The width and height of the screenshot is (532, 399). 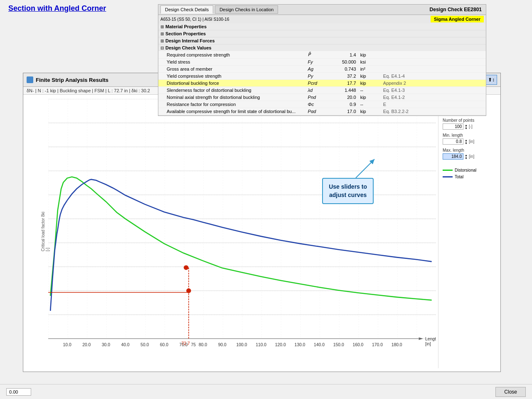 What do you see at coordinates (322, 62) in the screenshot?
I see `dc-table-row-1: Yield stress Fy 50.000 ksi` at bounding box center [322, 62].